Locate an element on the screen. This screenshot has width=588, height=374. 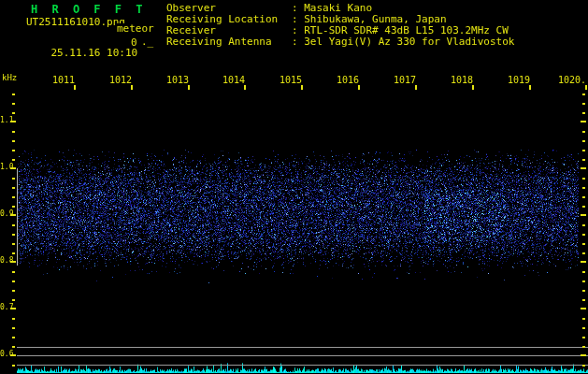
baseline-mid is located at coordinates (303, 355).